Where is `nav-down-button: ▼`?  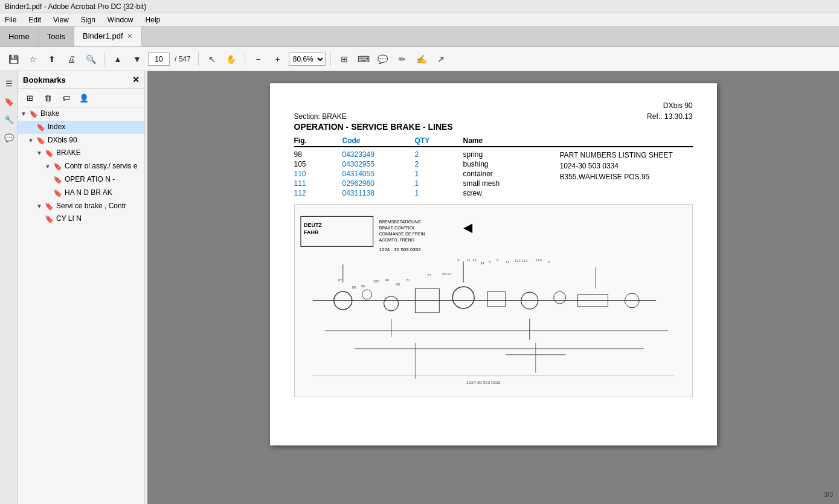
nav-down-button: ▼ is located at coordinates (137, 59).